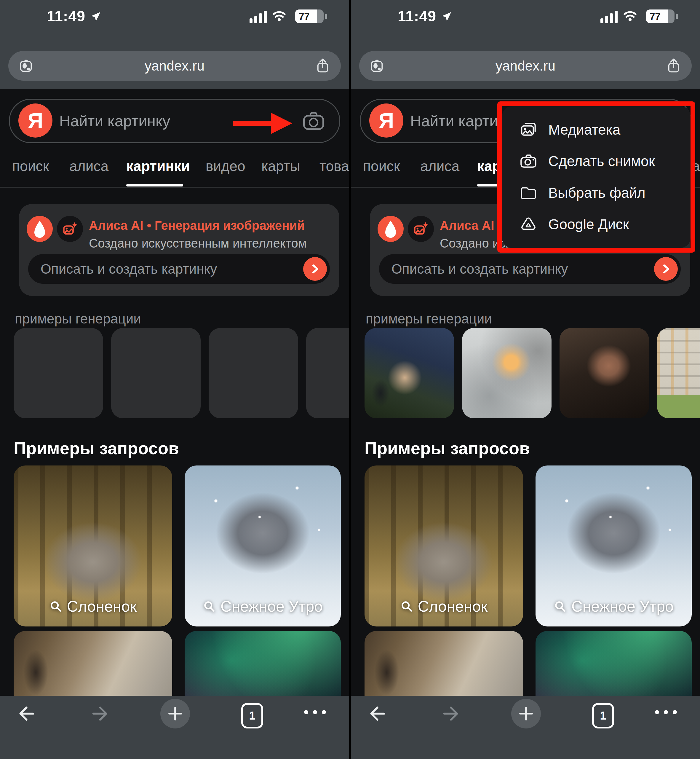 The image size is (700, 759). What do you see at coordinates (421, 229) in the screenshot?
I see `ai-image-icon-circle` at bounding box center [421, 229].